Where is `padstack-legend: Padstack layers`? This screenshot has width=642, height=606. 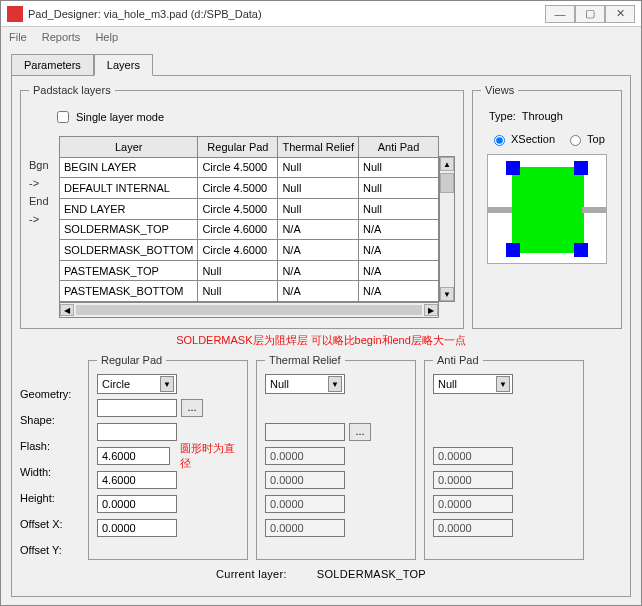
padstack-legend: Padstack layers is located at coordinates (72, 90).